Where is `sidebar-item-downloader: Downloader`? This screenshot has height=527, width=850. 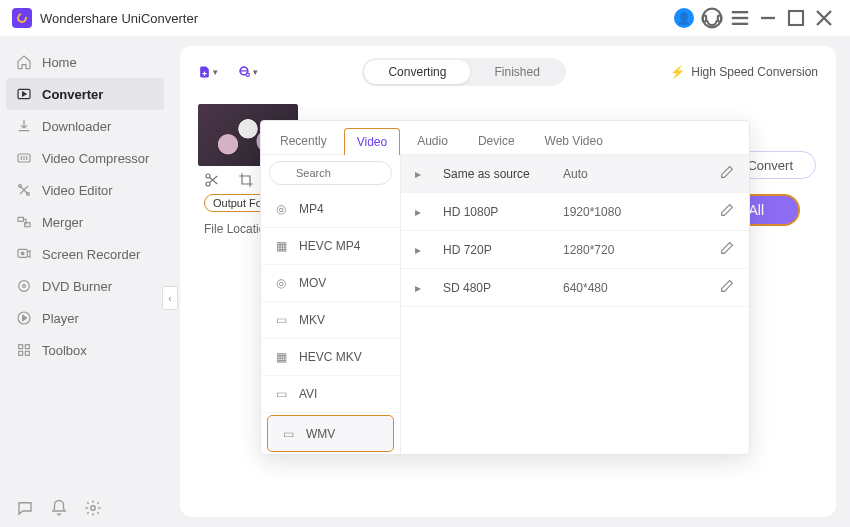 sidebar-item-downloader: Downloader is located at coordinates (85, 126).